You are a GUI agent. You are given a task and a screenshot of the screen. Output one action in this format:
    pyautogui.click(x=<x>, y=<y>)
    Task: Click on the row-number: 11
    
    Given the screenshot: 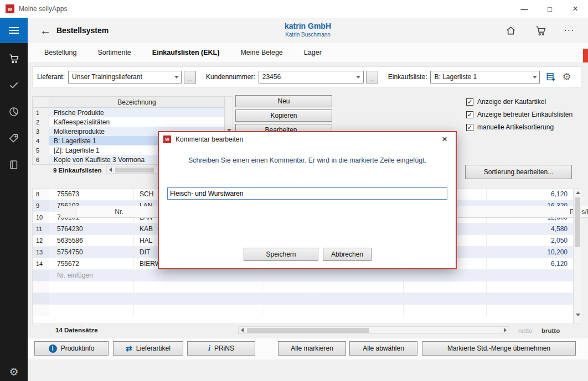 What is the action you would take?
    pyautogui.click(x=41, y=229)
    